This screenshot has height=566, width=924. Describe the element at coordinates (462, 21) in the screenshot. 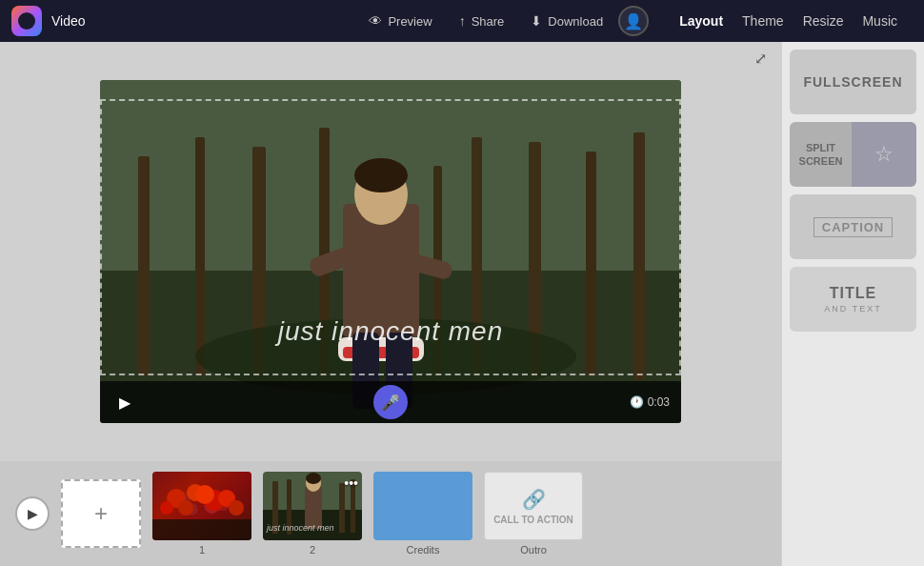

I see `topbar: Video 👁 Preview ↑ Share ⬇ Download 👤 Lay…` at that location.